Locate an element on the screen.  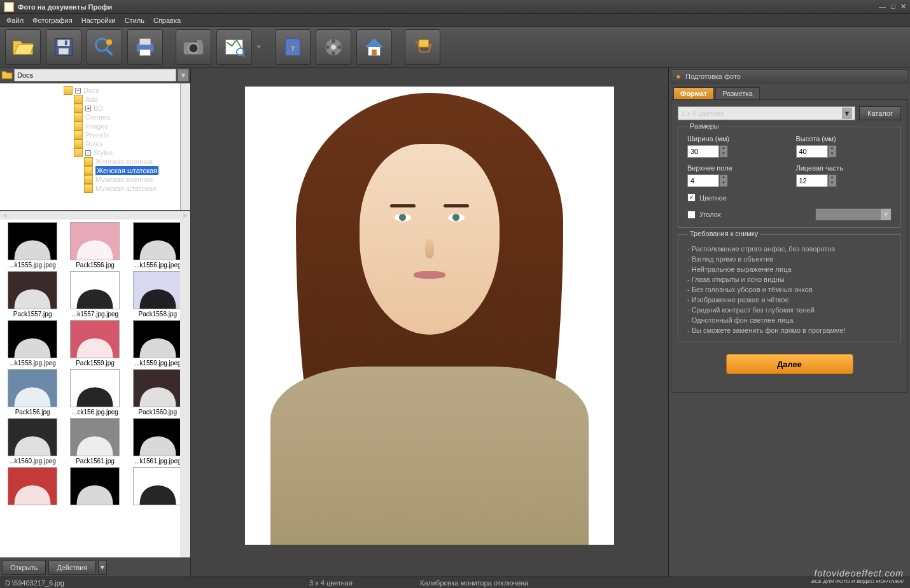
width-spinner: ▲▼ is located at coordinates (724, 151).